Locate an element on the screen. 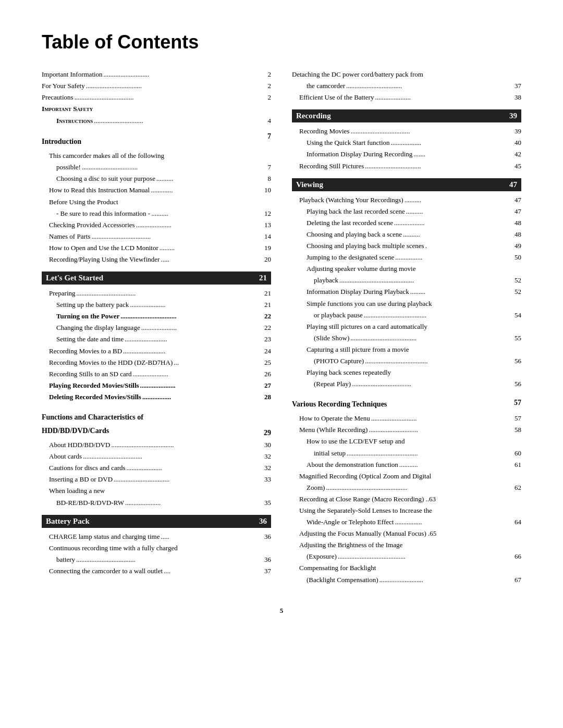 The height and width of the screenshot is (728, 563). list-item: Before Using the Product is located at coordinates (156, 202).